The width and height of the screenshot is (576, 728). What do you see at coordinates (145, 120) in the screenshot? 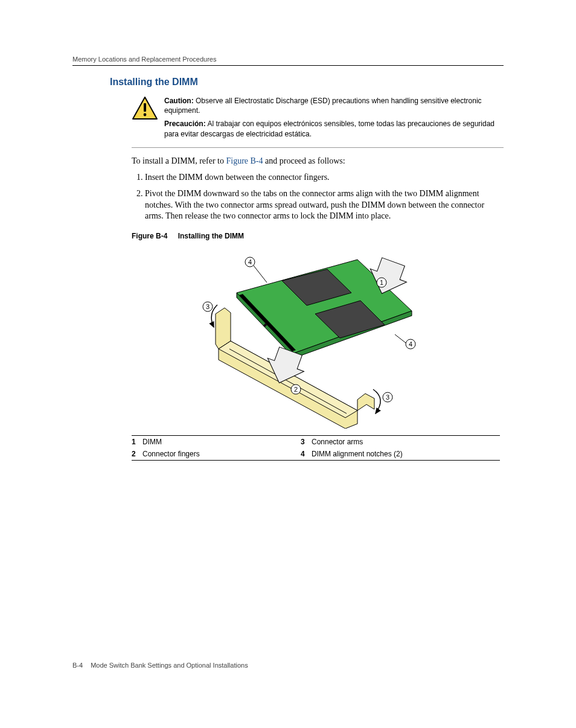
I see `warning-icon` at bounding box center [145, 120].